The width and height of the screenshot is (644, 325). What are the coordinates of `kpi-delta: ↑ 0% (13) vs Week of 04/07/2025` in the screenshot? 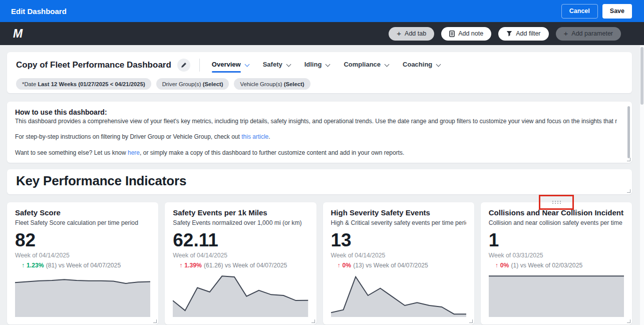 It's located at (399, 265).